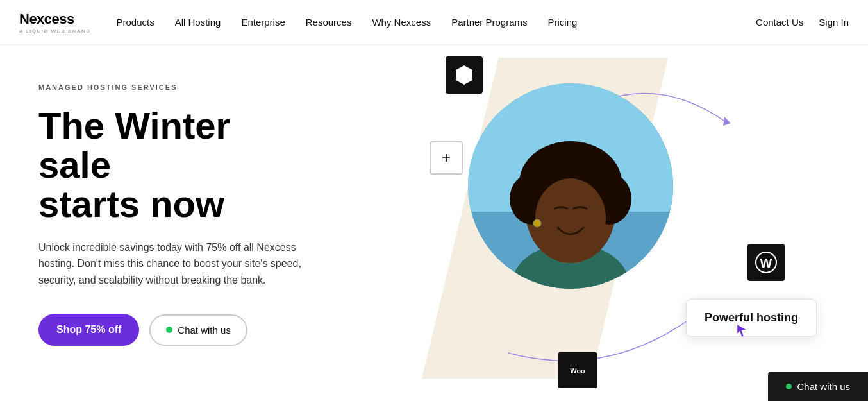 The image size is (868, 401). What do you see at coordinates (464, 75) in the screenshot?
I see `magento-icon` at bounding box center [464, 75].